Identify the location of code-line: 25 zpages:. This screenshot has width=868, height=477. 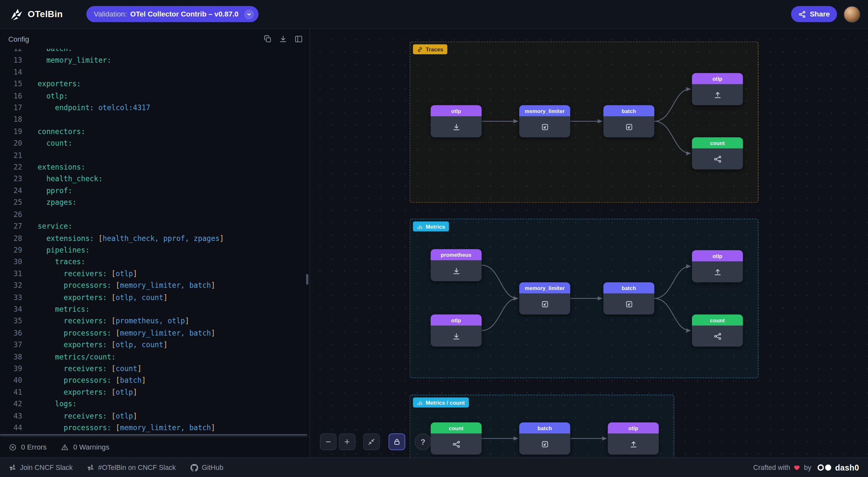
(155, 203).